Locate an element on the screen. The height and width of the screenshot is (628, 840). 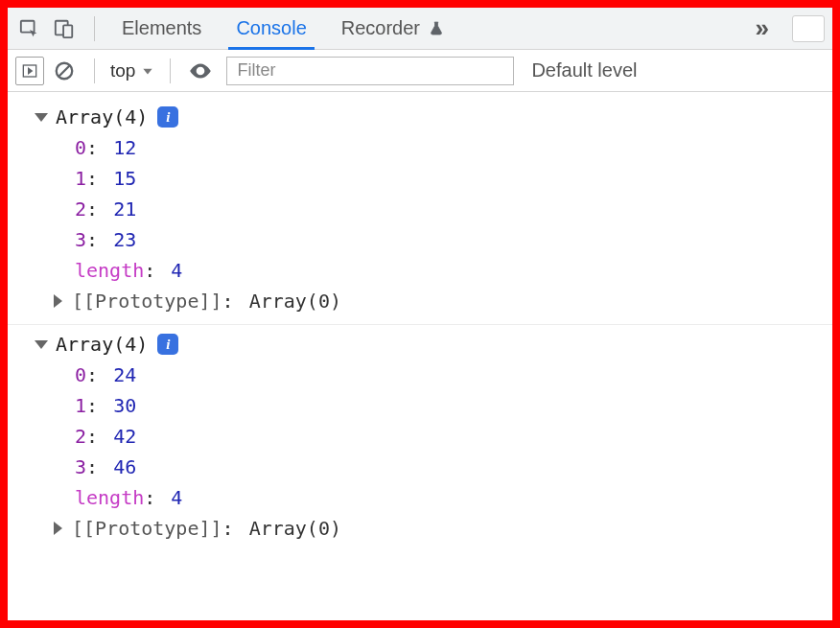
tab-bar: Elements Console Recorder » is located at coordinates (420, 29).